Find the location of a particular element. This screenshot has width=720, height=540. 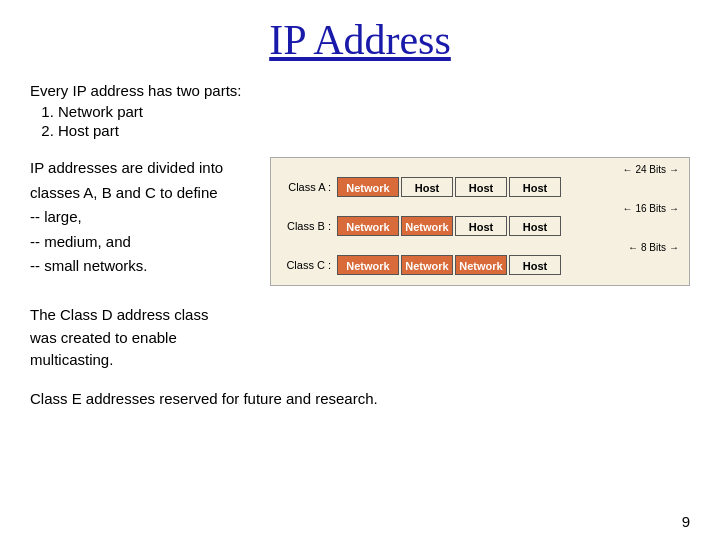

classE-text: Class E addresses reserved for future an… is located at coordinates (360, 398).